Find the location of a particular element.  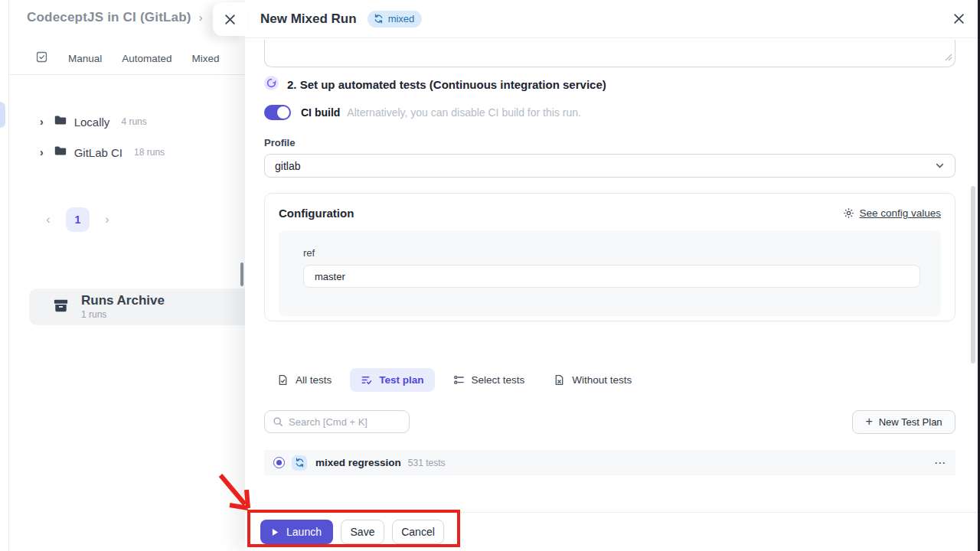

plan-radio-selected is located at coordinates (279, 462).